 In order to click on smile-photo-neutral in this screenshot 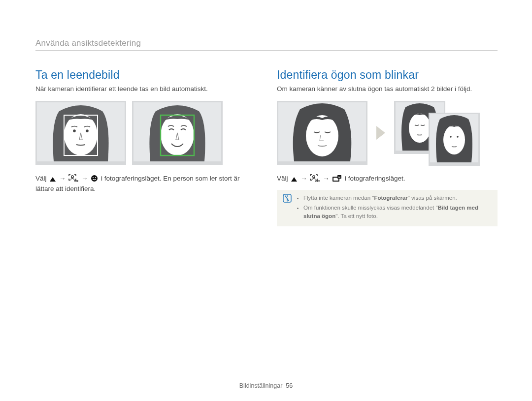, I will do `click(81, 133)`.